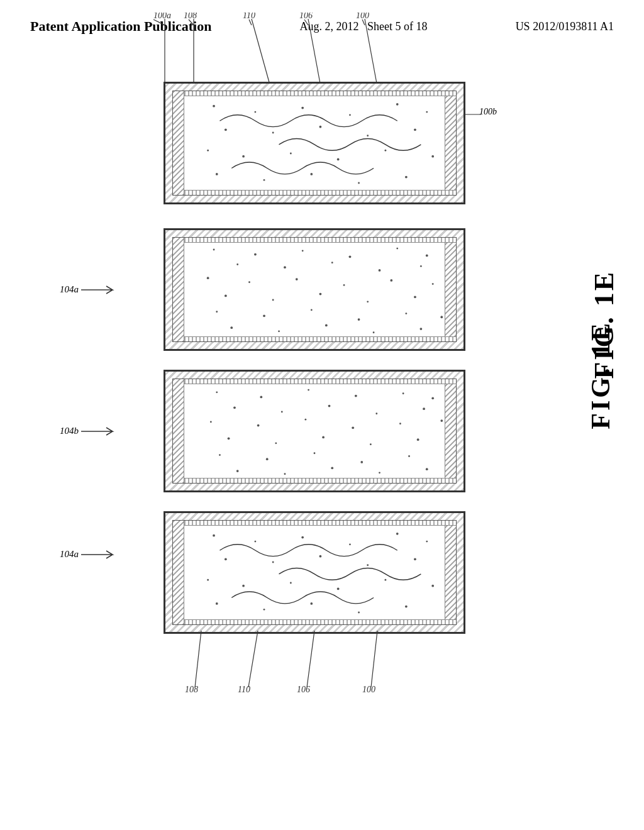  What do you see at coordinates (314, 572) in the screenshot?
I see `content-inner-bottom` at bounding box center [314, 572].